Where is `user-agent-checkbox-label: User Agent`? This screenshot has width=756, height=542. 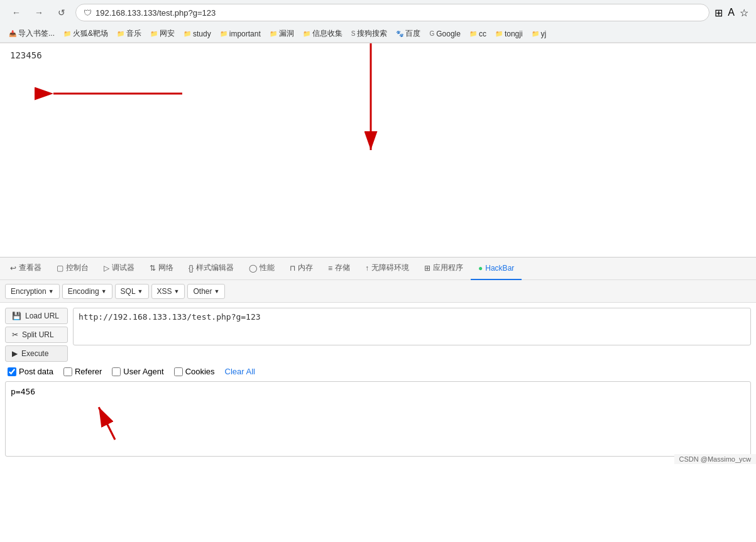
user-agent-checkbox-label: User Agent is located at coordinates (138, 372).